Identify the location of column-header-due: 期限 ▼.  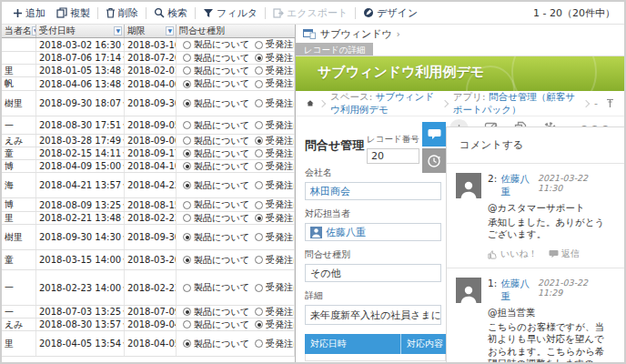
(151, 31).